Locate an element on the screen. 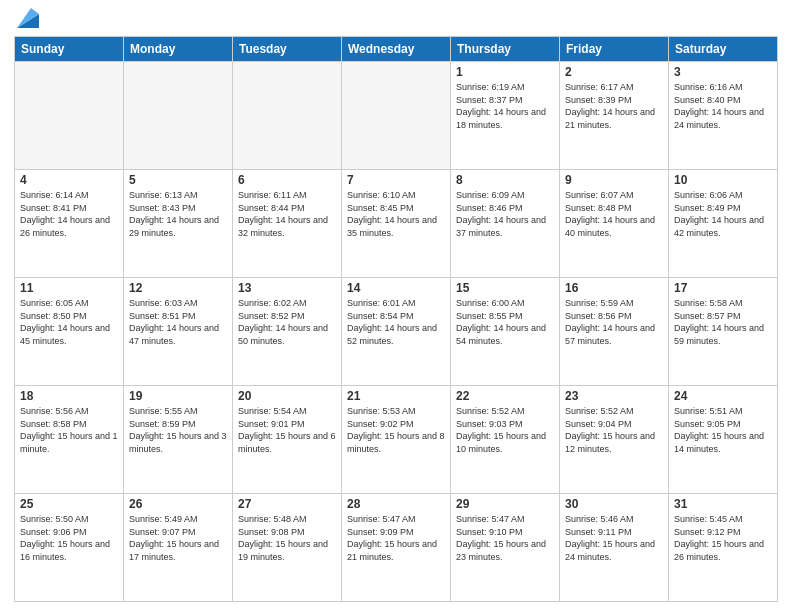 The width and height of the screenshot is (792, 612). day-info: Sunrise: 6:01 AM Sunset: 8:54 PM Dayligh… is located at coordinates (396, 322).